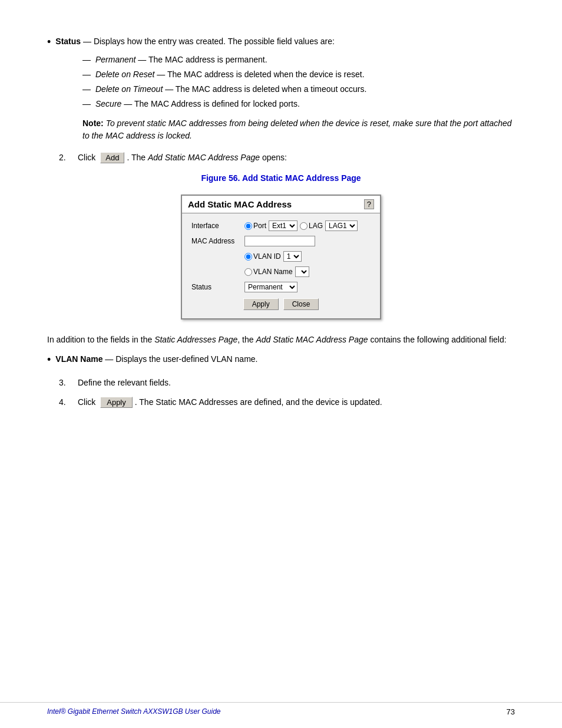  I want to click on lag-select: LAG1, so click(342, 226).